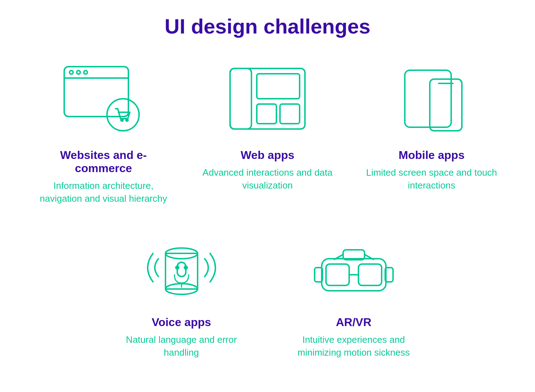 This screenshot has width=535, height=392. What do you see at coordinates (432, 155) in the screenshot?
I see `mobile-title: Mobile apps` at bounding box center [432, 155].